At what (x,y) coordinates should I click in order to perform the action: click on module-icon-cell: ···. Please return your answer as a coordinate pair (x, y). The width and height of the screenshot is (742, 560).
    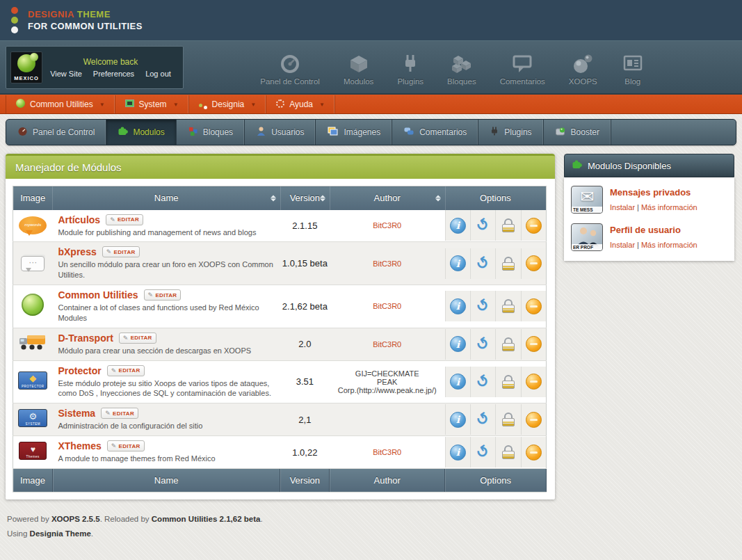
    Looking at the image, I should click on (33, 264).